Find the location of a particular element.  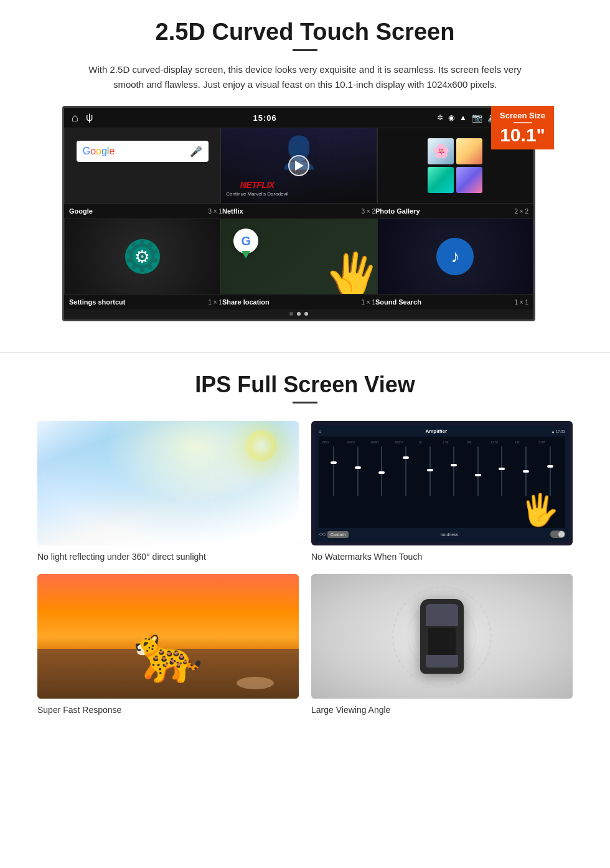

freq-60: 60hz is located at coordinates (334, 442).